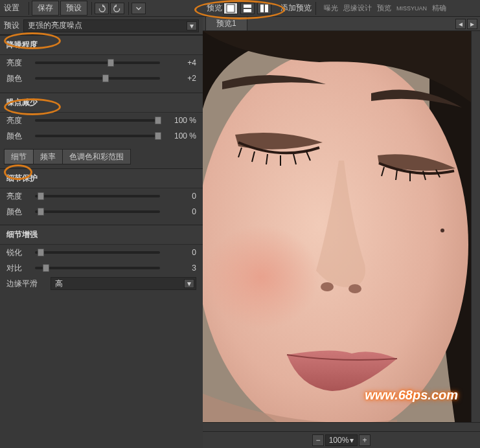 The height and width of the screenshot is (448, 480). I want to click on color-slider-row: 颜色 +2, so click(101, 78).